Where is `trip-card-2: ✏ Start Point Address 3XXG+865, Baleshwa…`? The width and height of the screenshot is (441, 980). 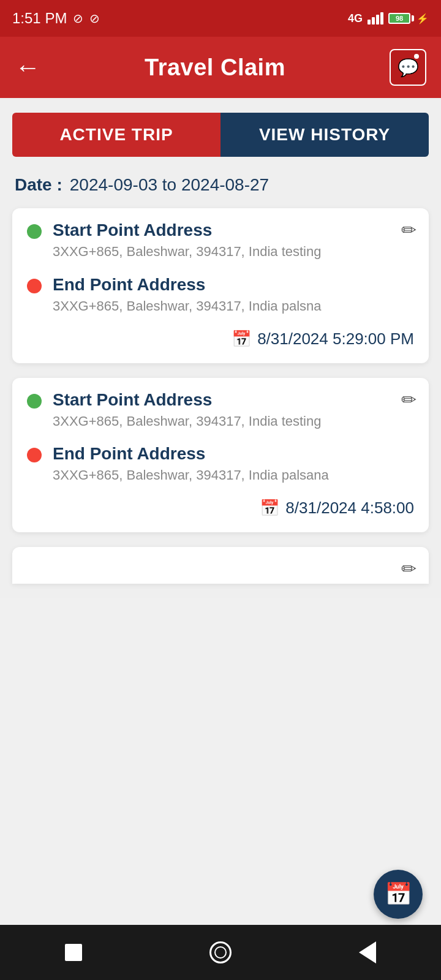
trip-card-2: ✏ Start Point Address 3XXG+865, Baleshwa… is located at coordinates (221, 456).